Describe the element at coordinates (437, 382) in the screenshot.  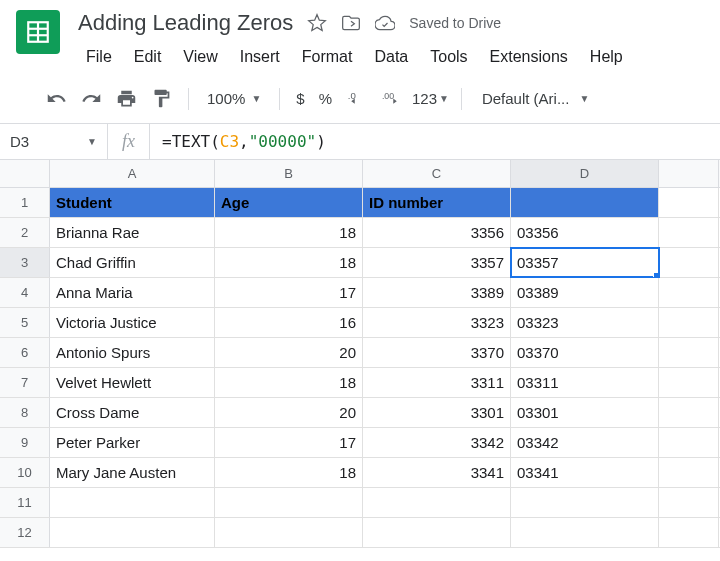
I see `cell-c7: 3311` at that location.